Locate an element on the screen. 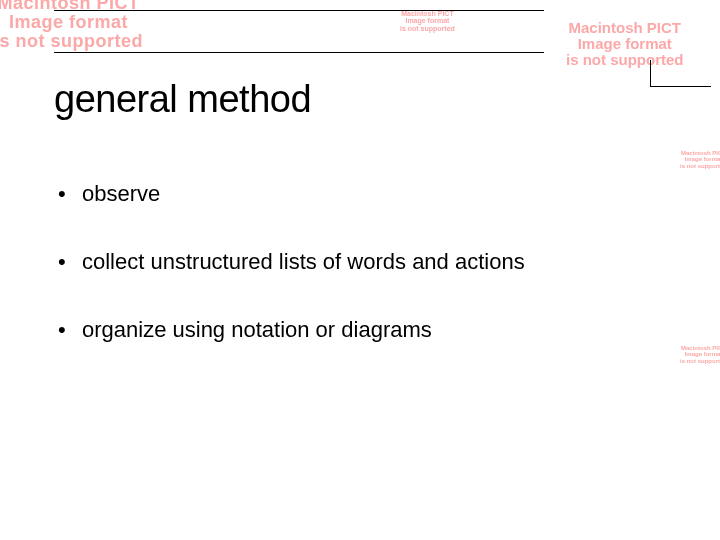 The height and width of the screenshot is (540, 720). list-item: collect unstructured lists of words and … is located at coordinates (359, 262).